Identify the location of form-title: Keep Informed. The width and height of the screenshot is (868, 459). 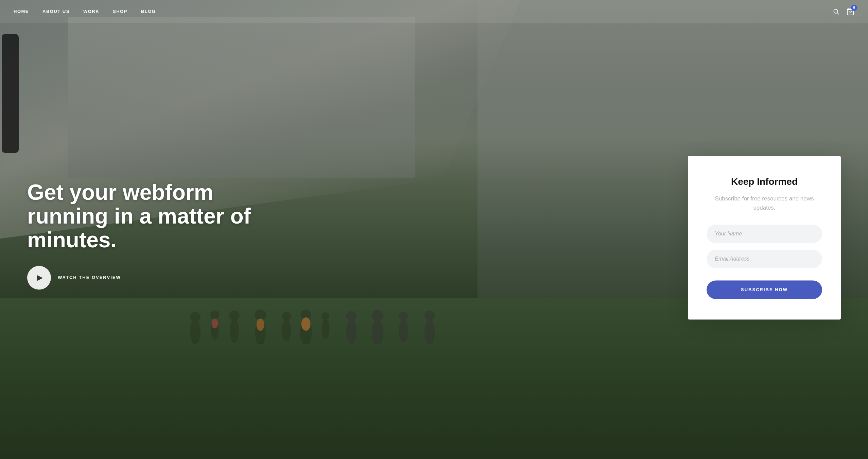
(764, 182).